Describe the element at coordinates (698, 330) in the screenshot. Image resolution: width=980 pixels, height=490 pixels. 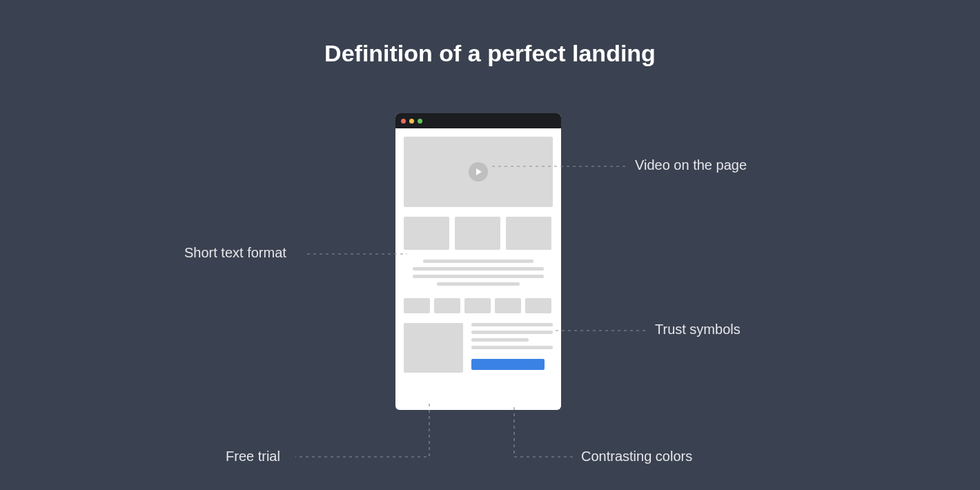
I see `callout-trust: Trust symbols` at that location.